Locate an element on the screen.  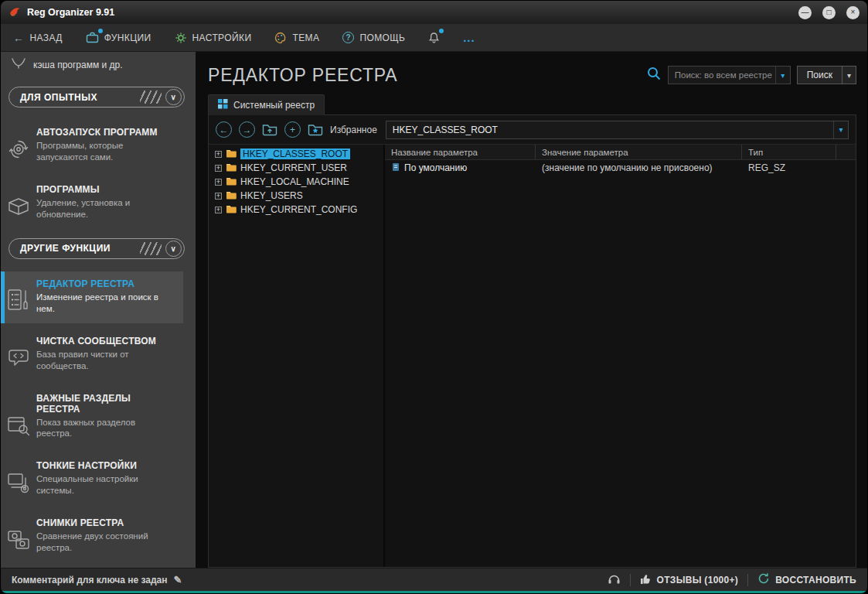
sidebar-item-title: ЧИСТКА СООБЩЕСТВОМ is located at coordinates (105, 341).